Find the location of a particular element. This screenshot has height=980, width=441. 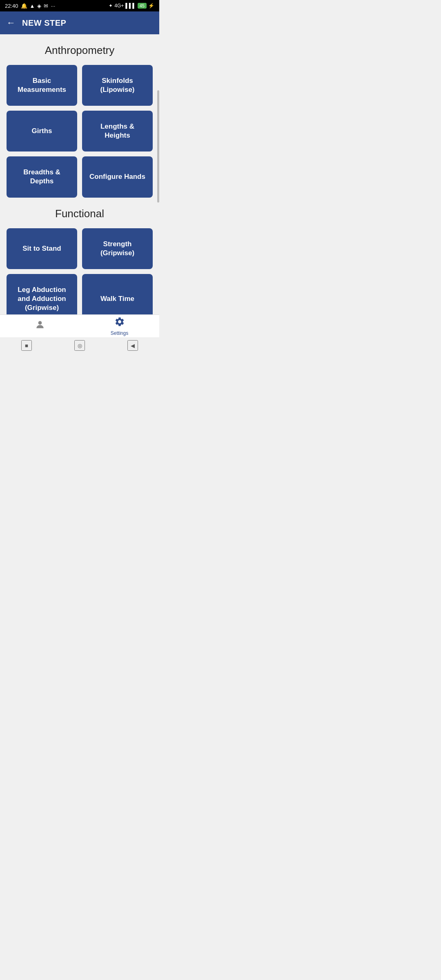

leg-abduction-button: Leg Abduction and Adduction (Gripwise) is located at coordinates (42, 294).